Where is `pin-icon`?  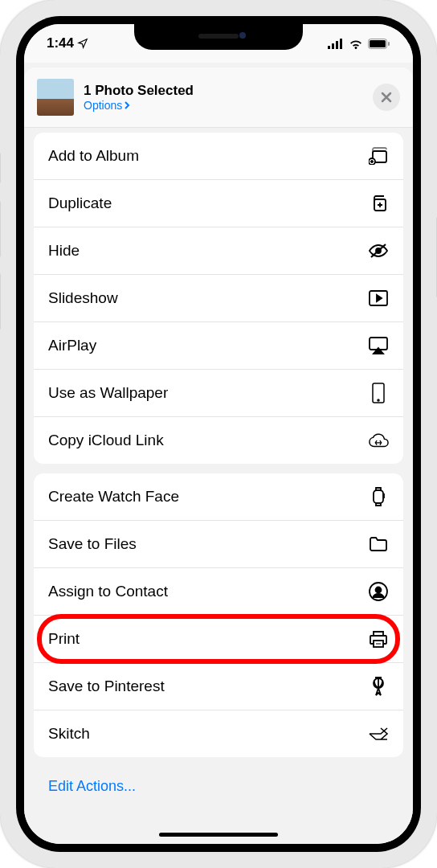 pin-icon is located at coordinates (378, 686).